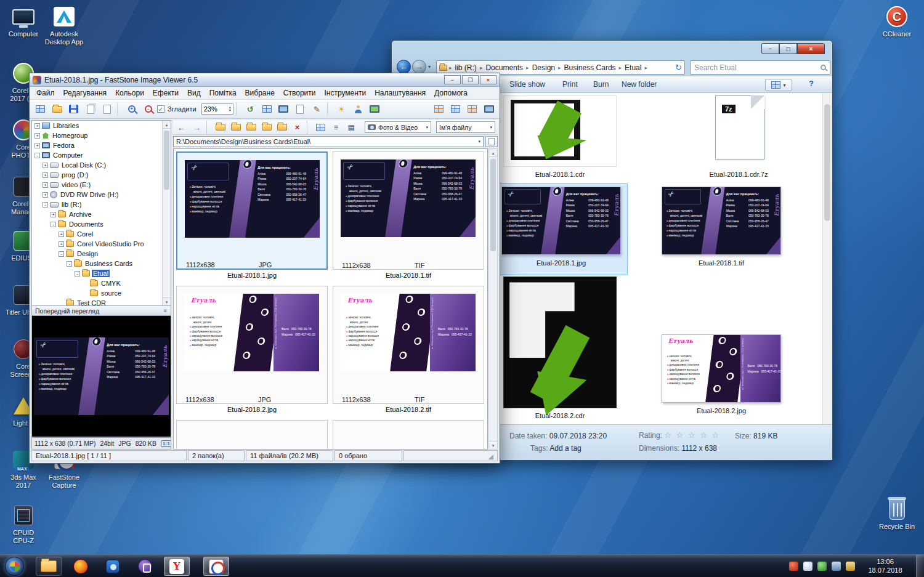 Image resolution: width=924 pixels, height=577 pixels. I want to click on show-desktop-button, so click(920, 566).